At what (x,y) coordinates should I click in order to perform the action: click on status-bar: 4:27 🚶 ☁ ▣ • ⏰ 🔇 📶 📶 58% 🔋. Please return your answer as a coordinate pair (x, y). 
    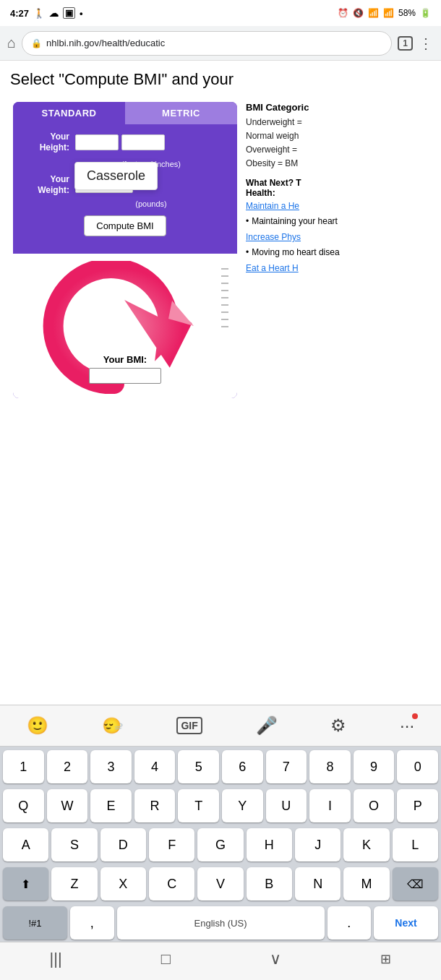
    Looking at the image, I should click on (220, 13).